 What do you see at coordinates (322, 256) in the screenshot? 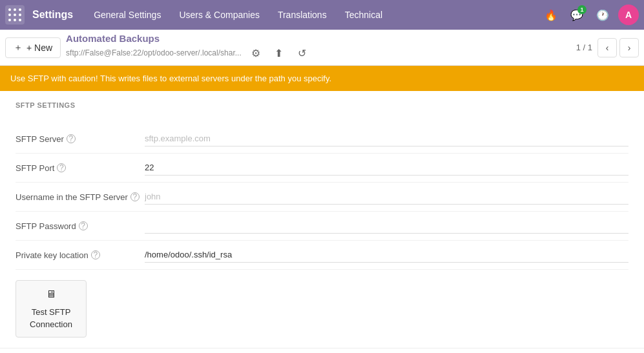
I see `form-row-private-key: Private key location ?` at bounding box center [322, 256].